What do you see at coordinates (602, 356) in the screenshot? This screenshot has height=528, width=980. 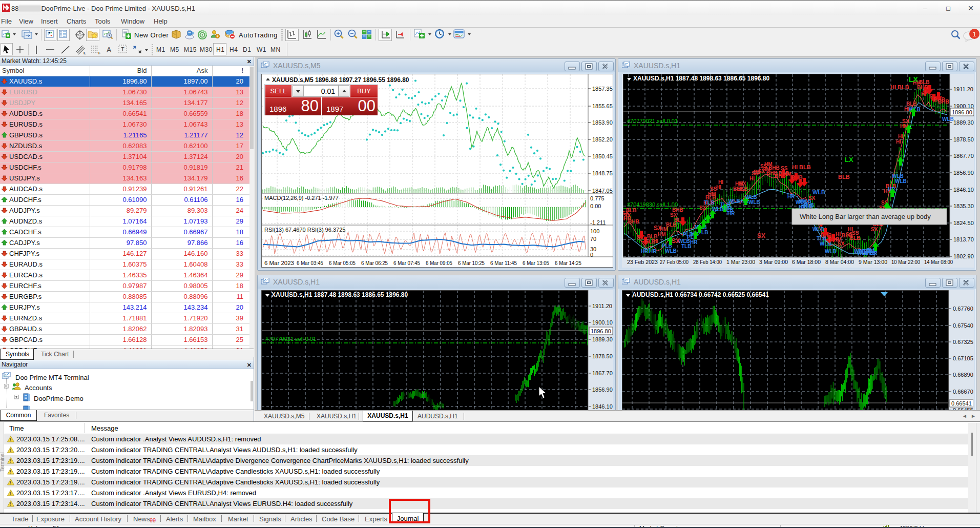 I see `svg-text: 1878.50` at bounding box center [602, 356].